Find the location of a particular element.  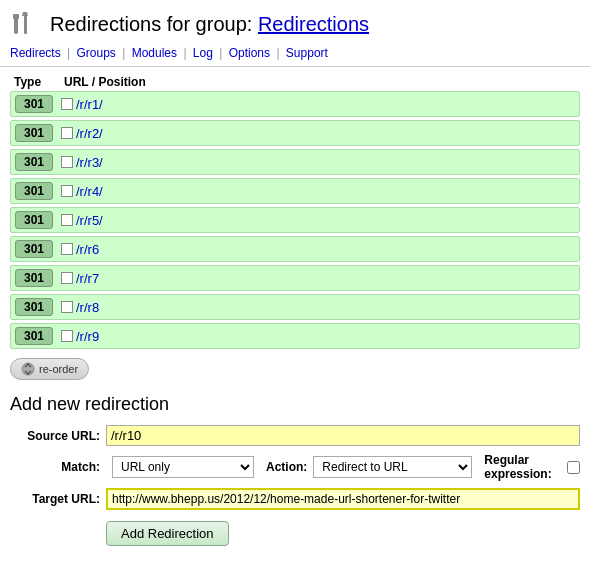

page-header: Redirections for group: Redirections is located at coordinates (295, 22).